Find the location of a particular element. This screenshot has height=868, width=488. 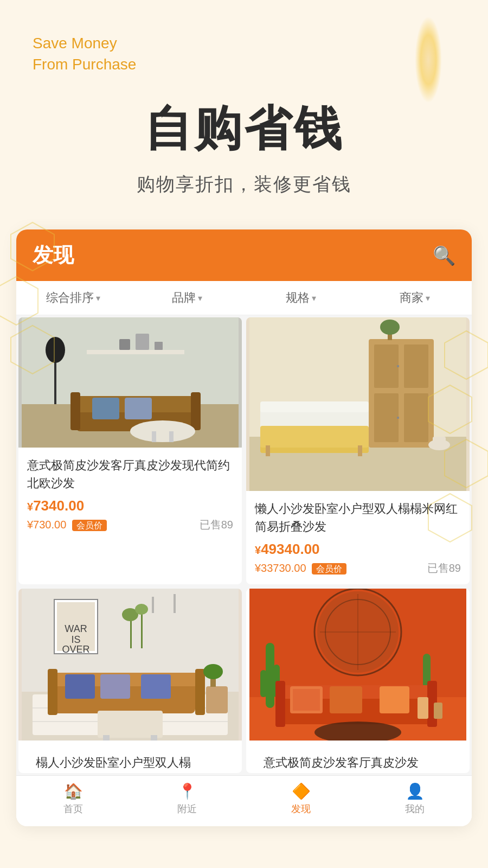

product-price-row-1: ¥730.00 会员价 已售89 is located at coordinates (130, 525).